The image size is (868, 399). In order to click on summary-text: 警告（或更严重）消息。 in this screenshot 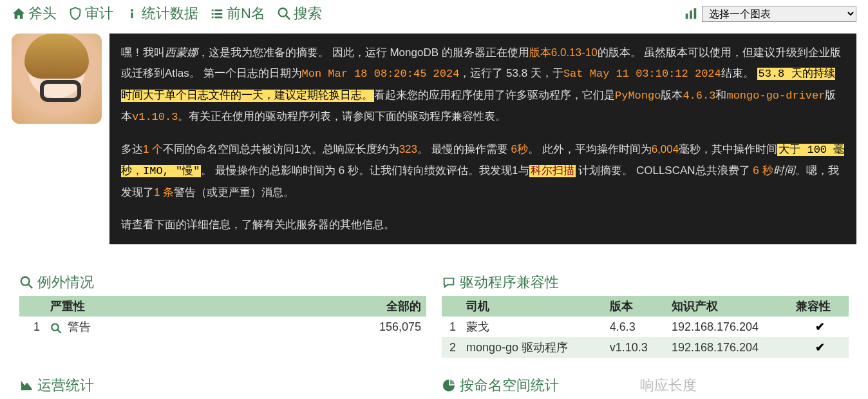, I will do `click(234, 192)`.